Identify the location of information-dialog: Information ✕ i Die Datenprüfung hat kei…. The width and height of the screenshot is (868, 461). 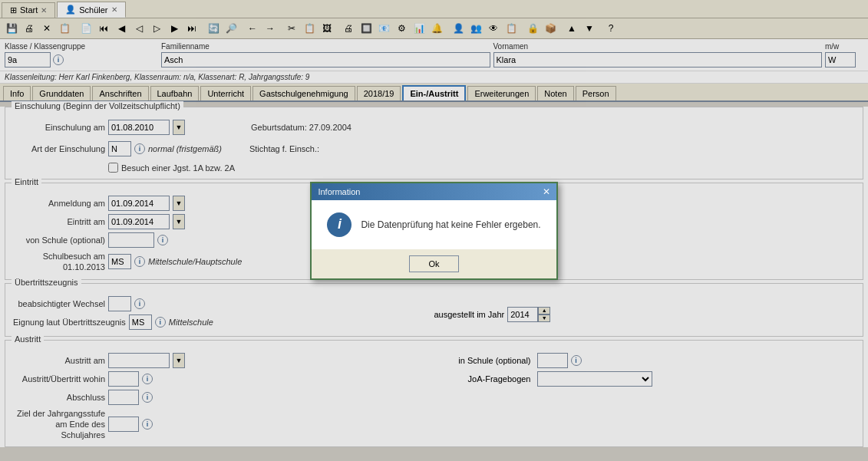
(434, 231).